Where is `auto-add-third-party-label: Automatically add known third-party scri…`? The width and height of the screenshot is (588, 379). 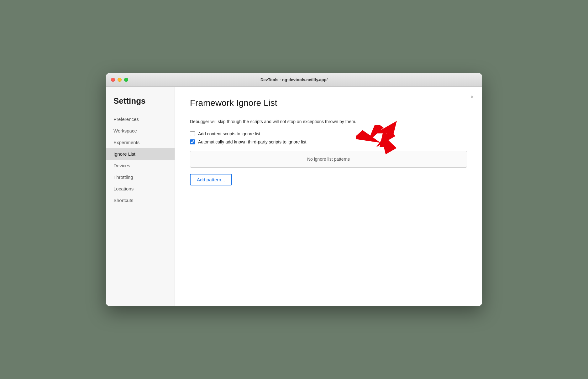
auto-add-third-party-label: Automatically add known third-party scri… is located at coordinates (252, 142).